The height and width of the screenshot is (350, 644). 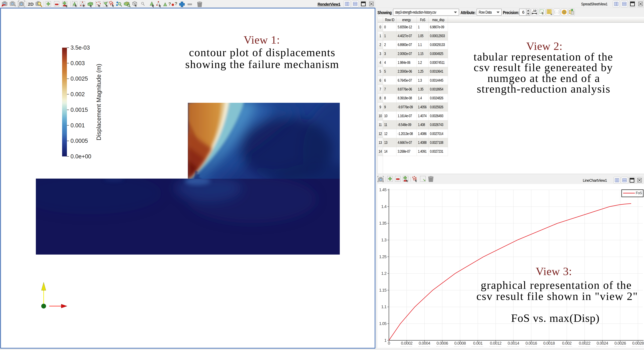 I want to click on svg-text: 1.2, so click(x=384, y=273).